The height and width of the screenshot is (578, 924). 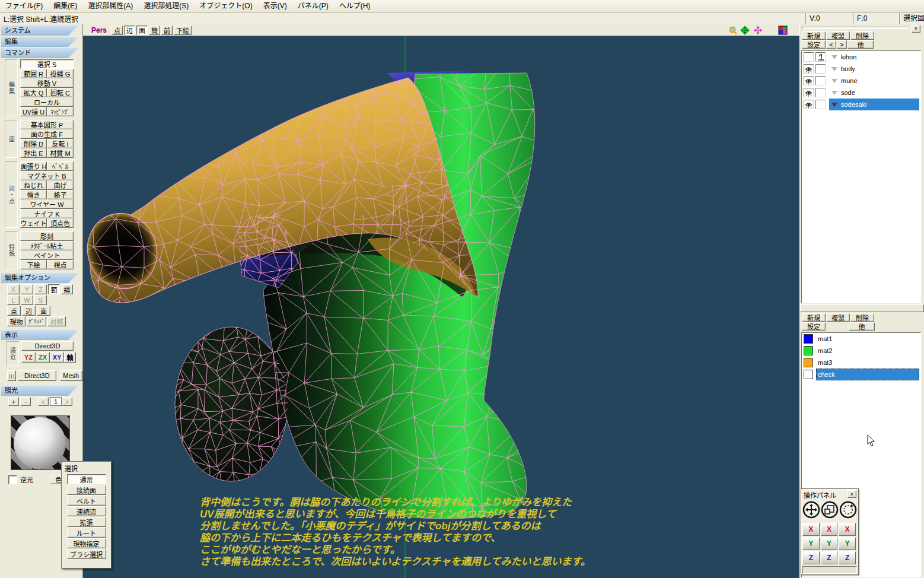 What do you see at coordinates (14, 401) in the screenshot?
I see `light-control-button: +` at bounding box center [14, 401].